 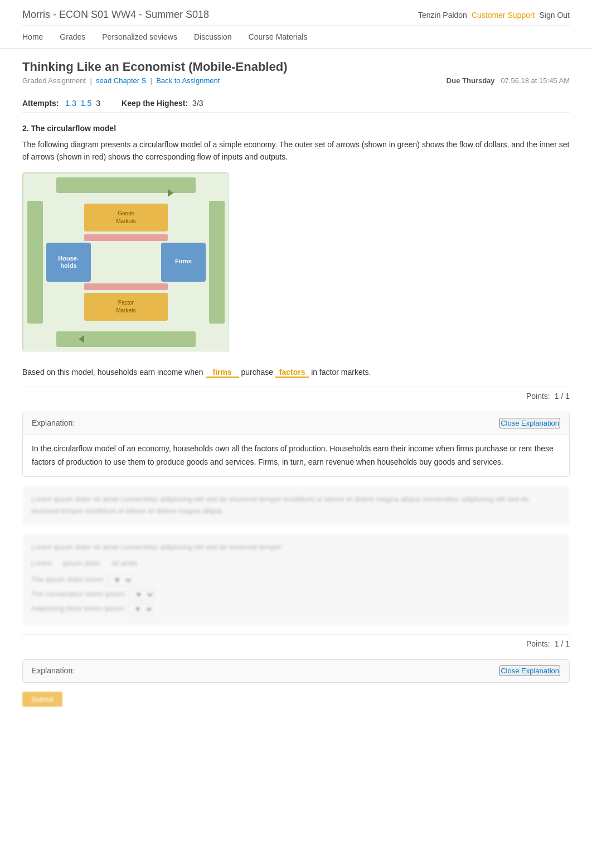 What do you see at coordinates (530, 423) in the screenshot?
I see `close-explanation-btn-1: Close Explanation` at bounding box center [530, 423].